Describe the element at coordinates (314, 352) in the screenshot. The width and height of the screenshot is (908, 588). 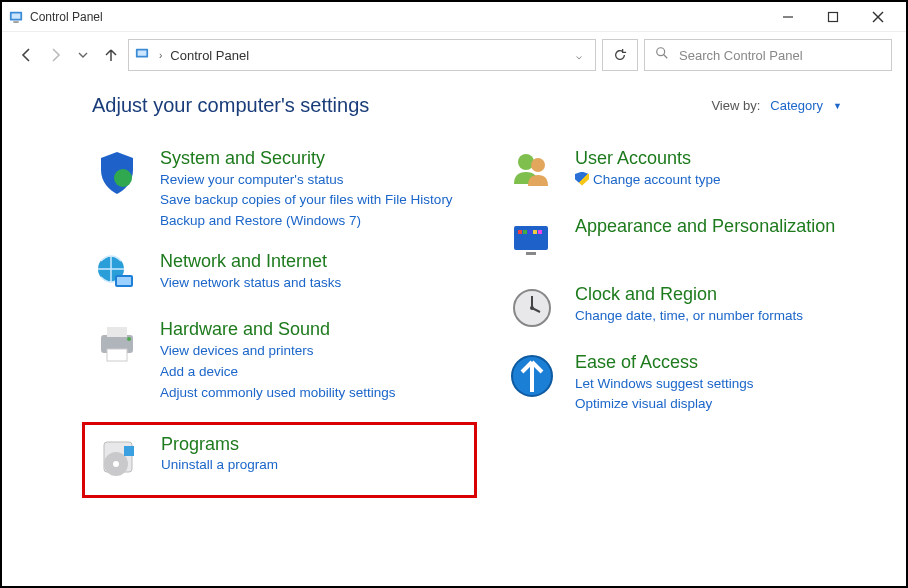
I see `category-link: View devices and printers` at that location.